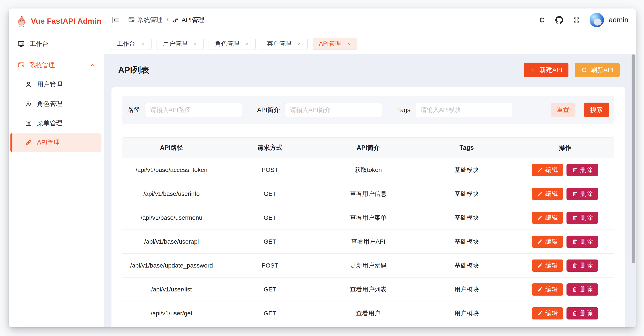 This screenshot has width=644, height=336. I want to click on cell-path: /api/v1/base/userapi, so click(172, 242).